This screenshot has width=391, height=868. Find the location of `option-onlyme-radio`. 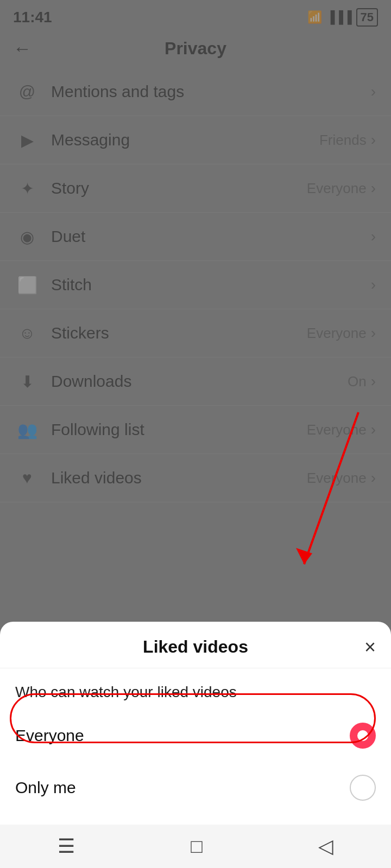

option-onlyme-radio is located at coordinates (363, 788).